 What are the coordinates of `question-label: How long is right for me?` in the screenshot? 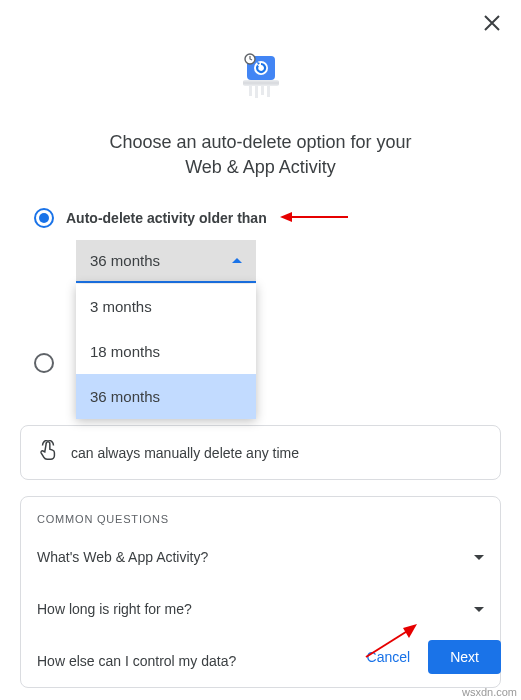 It's located at (114, 609).